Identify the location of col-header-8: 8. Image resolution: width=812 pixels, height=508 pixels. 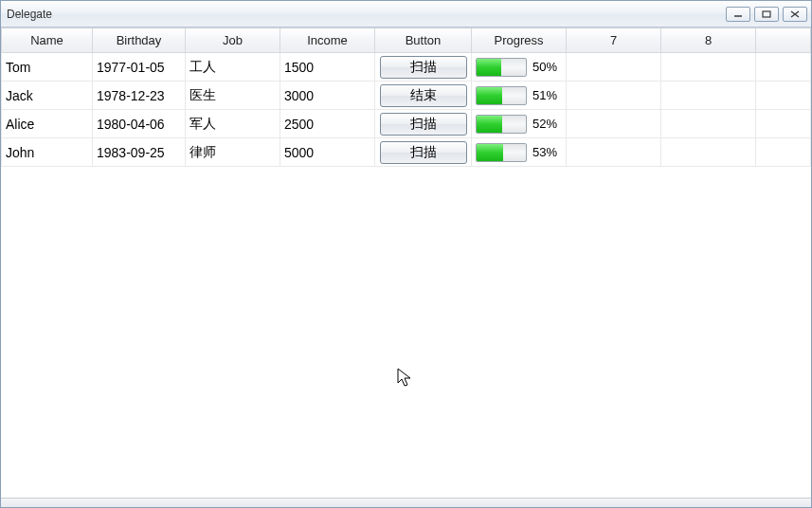
(709, 41).